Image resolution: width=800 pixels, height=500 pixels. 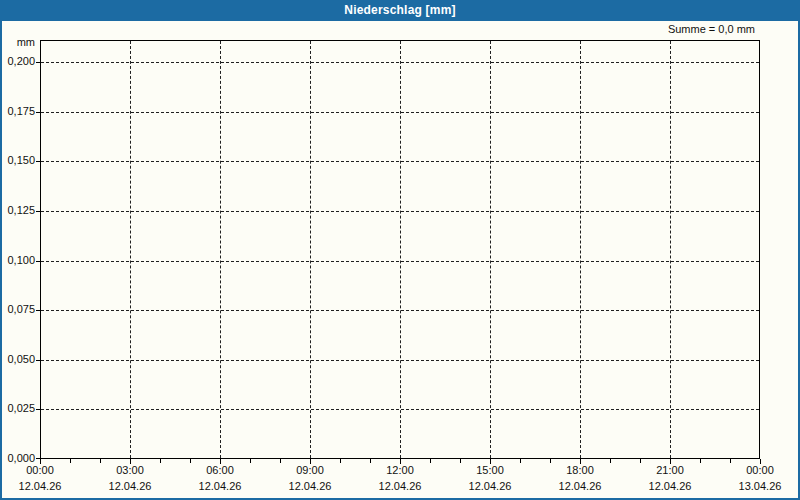 What do you see at coordinates (490, 470) in the screenshot?
I see `x-axis-time-label: 15:00` at bounding box center [490, 470].